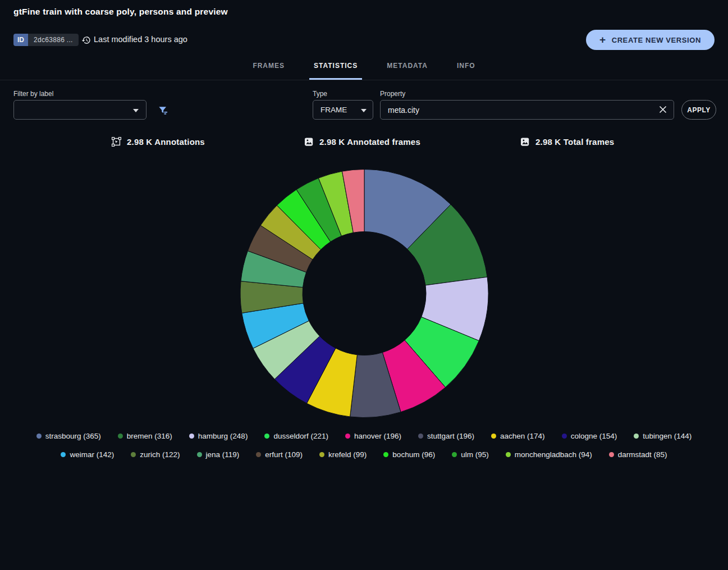  Describe the element at coordinates (362, 142) in the screenshot. I see `stat-annotated-frames: 2.98 K Annotated frames` at that location.